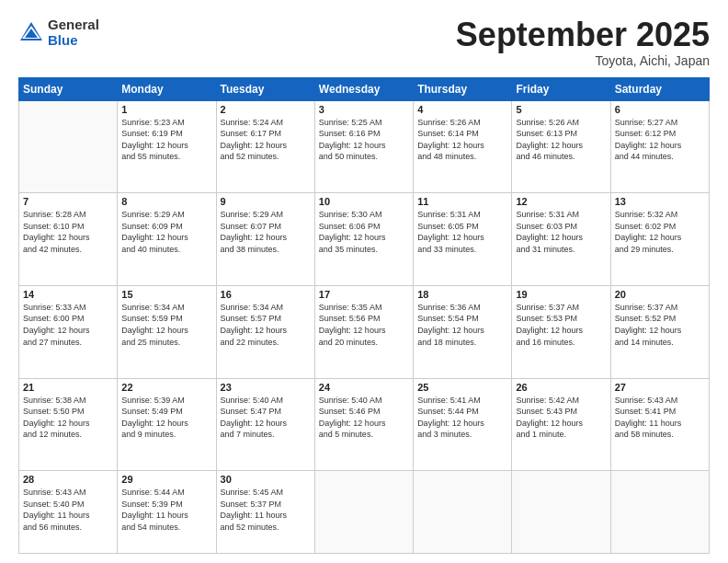  I want to click on calendar-cell: 26Sunrise: 5:42 AM Sunset: 5:43 PM Dayli…, so click(561, 425).